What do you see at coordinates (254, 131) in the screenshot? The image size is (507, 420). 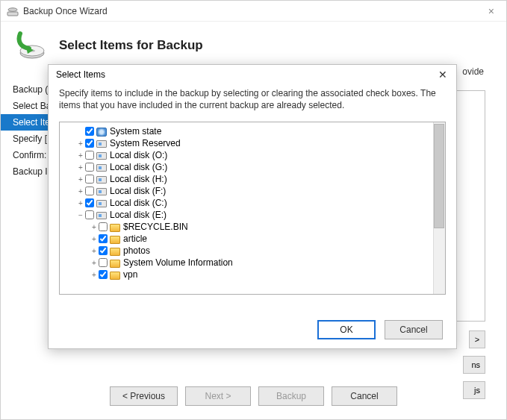 I see `tree-node: ·System state` at bounding box center [254, 131].